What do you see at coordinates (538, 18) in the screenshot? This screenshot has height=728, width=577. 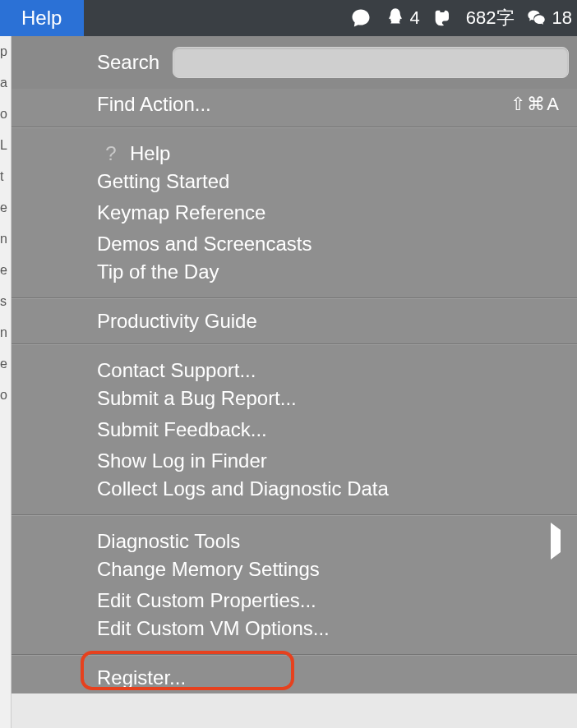 I see `wechat-icon` at bounding box center [538, 18].